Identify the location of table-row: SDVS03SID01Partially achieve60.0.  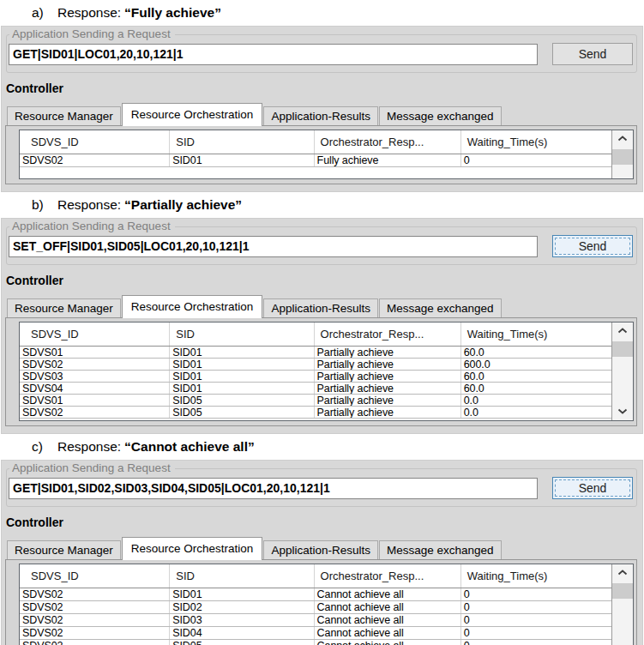
(316, 377).